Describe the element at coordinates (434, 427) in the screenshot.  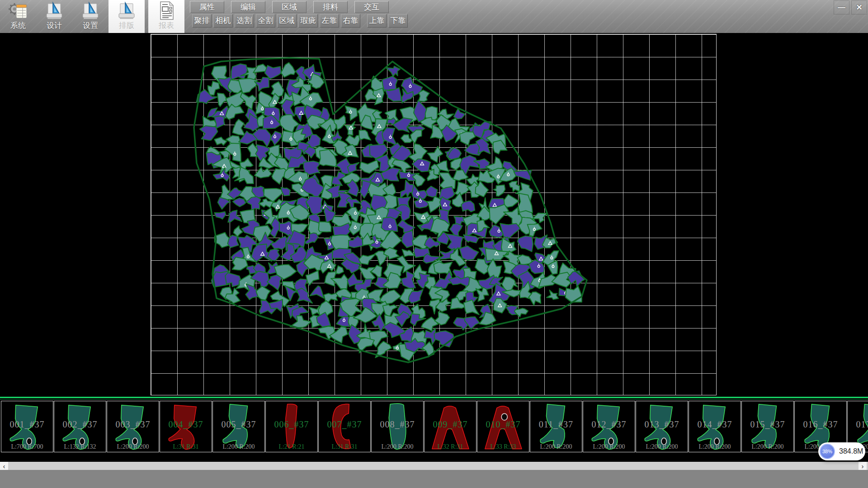
I see `piece-thumbnail-list: 001_#37L:700 R:700002_#37L:132 R:132003_…` at that location.